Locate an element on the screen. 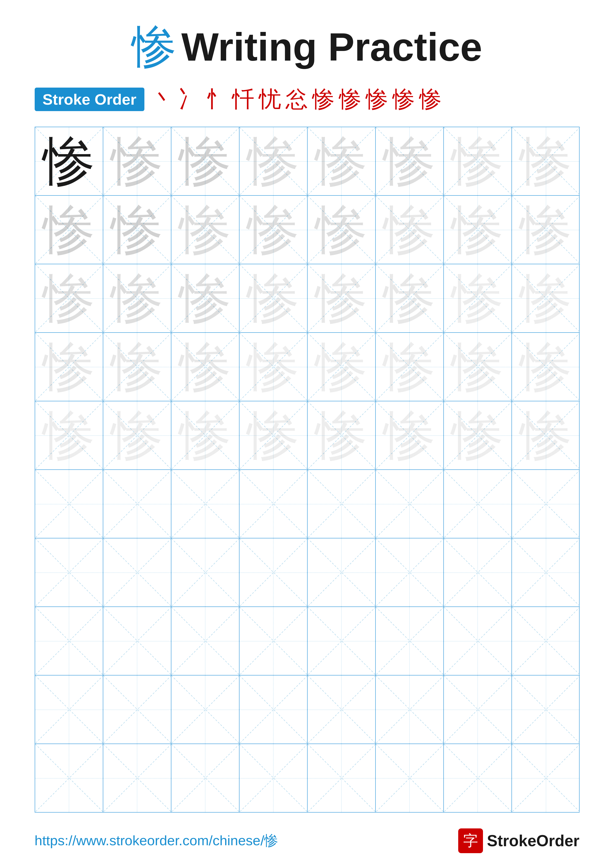 This screenshot has width=614, height=868. char-row2-col5: 惨 is located at coordinates (341, 230).